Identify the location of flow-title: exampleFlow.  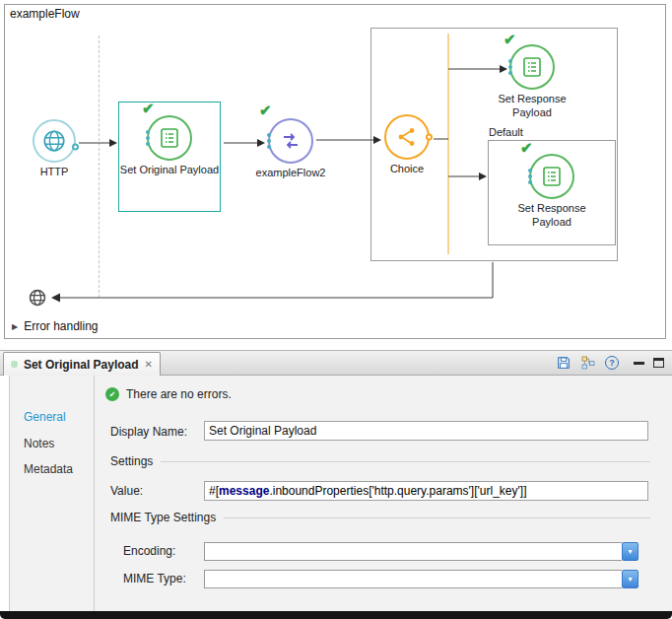
(45, 14).